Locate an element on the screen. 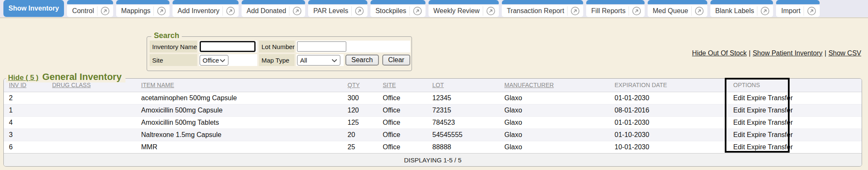  tab-blank-labels: Blank Labels is located at coordinates (742, 8).